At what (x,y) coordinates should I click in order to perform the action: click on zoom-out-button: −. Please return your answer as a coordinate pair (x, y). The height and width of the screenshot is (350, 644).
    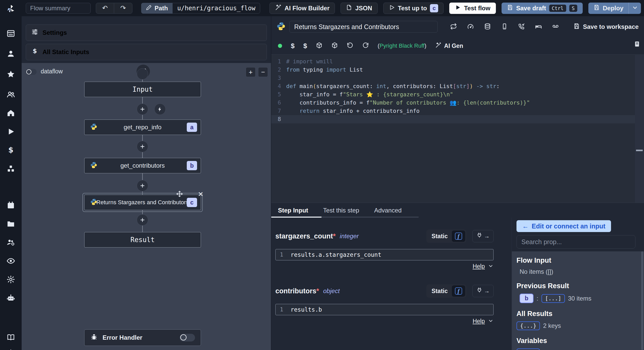
    Looking at the image, I should click on (263, 72).